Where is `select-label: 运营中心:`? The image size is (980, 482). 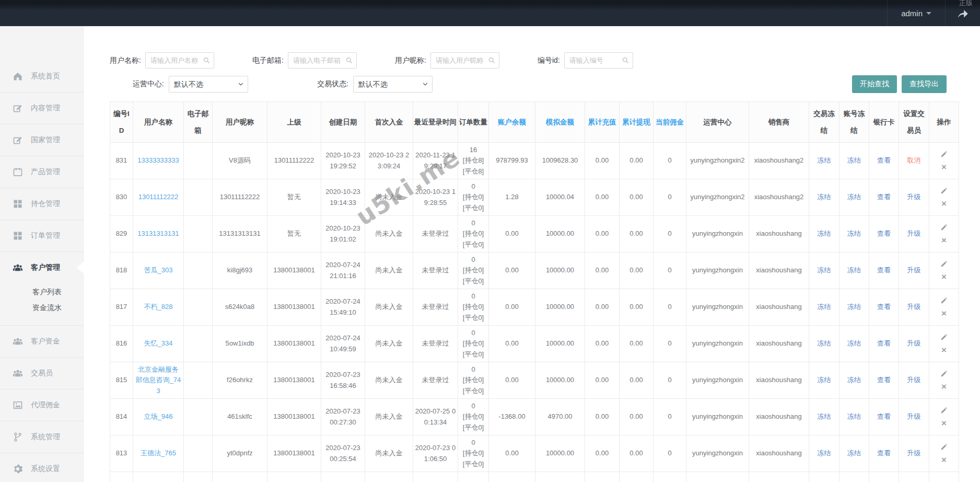 select-label: 运营中心: is located at coordinates (148, 84).